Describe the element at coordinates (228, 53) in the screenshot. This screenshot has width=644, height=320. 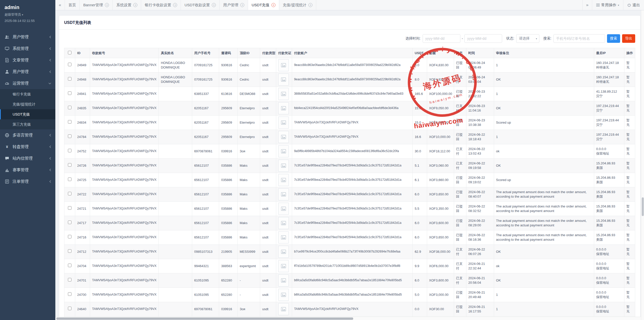
I see `column-header: 邀请码` at that location.